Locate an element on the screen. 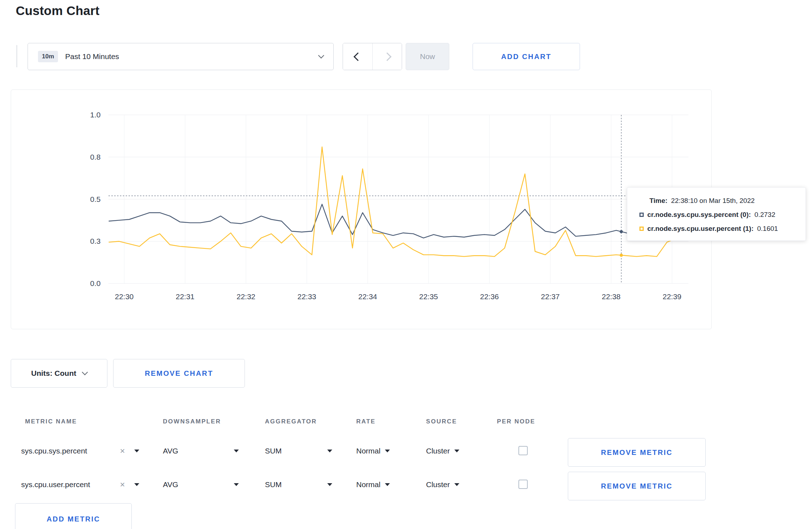 This screenshot has width=812, height=529. time-range-badge: 10m is located at coordinates (48, 57).